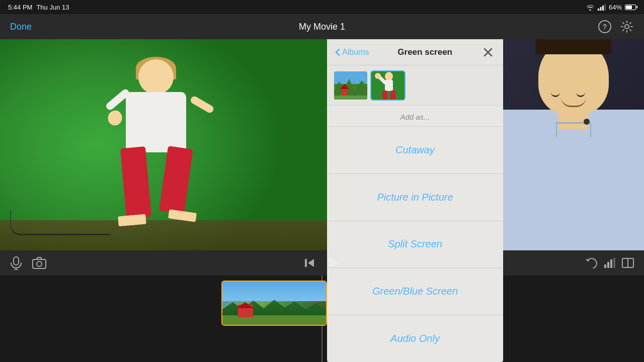 The width and height of the screenshot is (644, 362). I want to click on person-leg-left, so click(136, 183).